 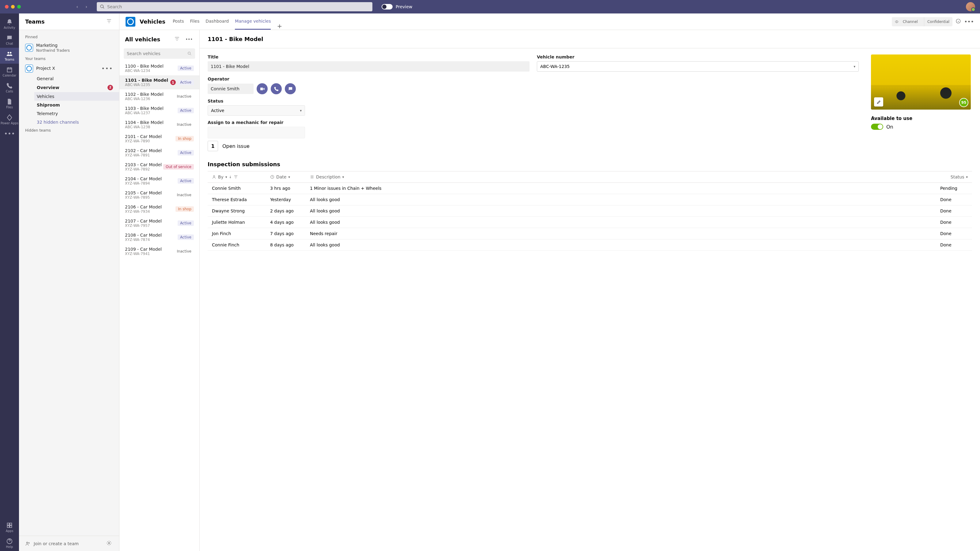 I want to click on vehicle-row: 1103 - Bike ModelABC-WA-1237Active, so click(x=159, y=110).